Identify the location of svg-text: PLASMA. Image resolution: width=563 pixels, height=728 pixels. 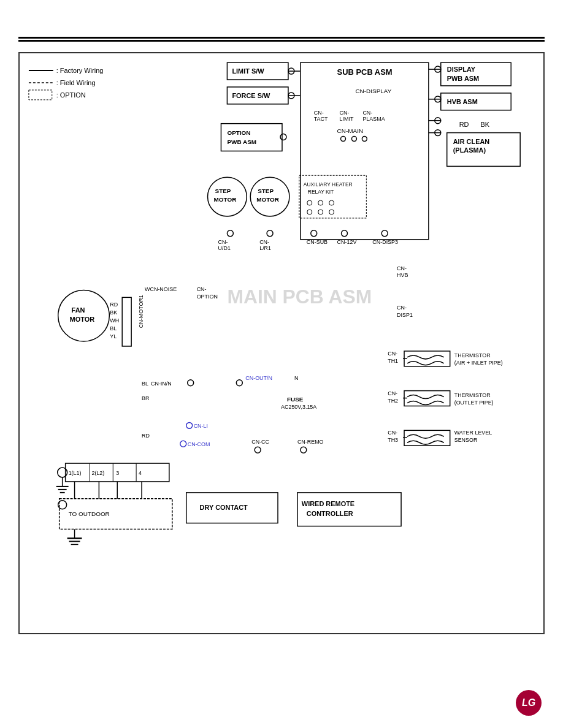
(373, 119).